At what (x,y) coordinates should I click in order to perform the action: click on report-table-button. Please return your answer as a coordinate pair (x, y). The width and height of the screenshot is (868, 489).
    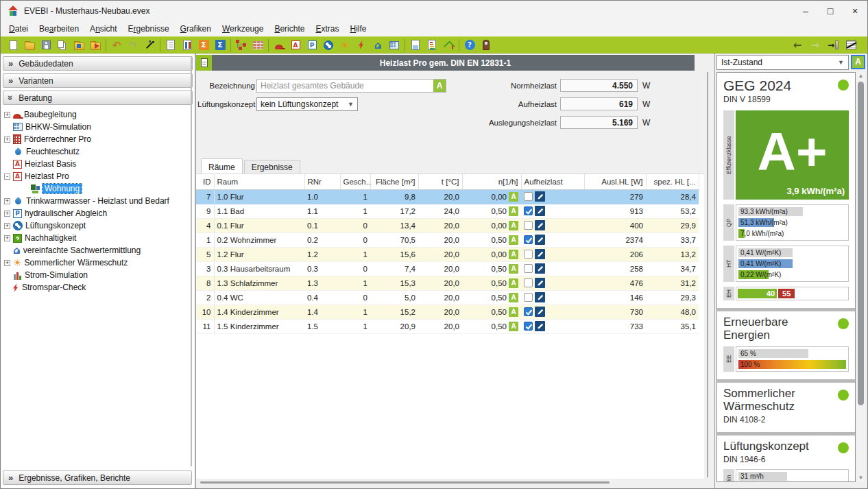
    Looking at the image, I should click on (415, 45).